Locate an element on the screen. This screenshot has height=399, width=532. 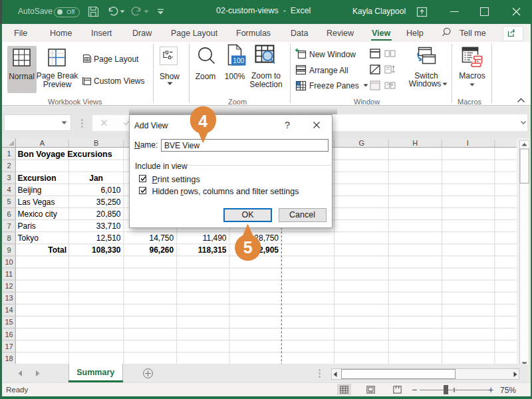
svg-text: Jan is located at coordinates (96, 178).